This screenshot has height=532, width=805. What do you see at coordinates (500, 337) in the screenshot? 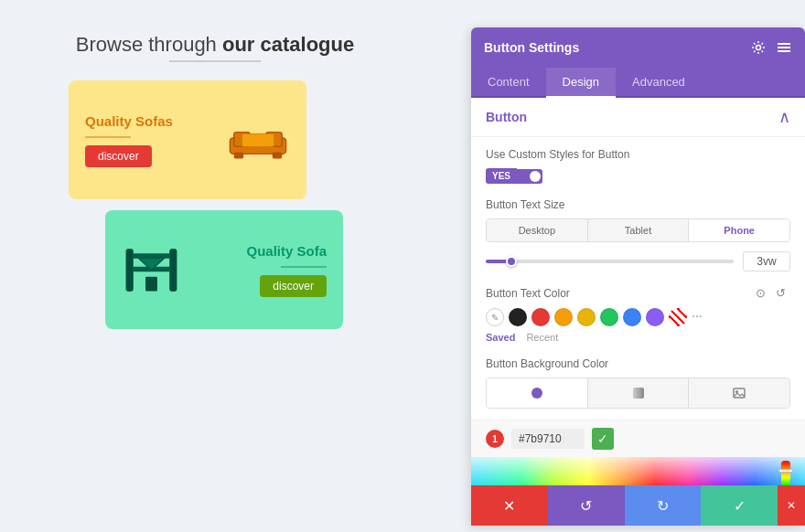
I see `saved-label: Saved` at bounding box center [500, 337].